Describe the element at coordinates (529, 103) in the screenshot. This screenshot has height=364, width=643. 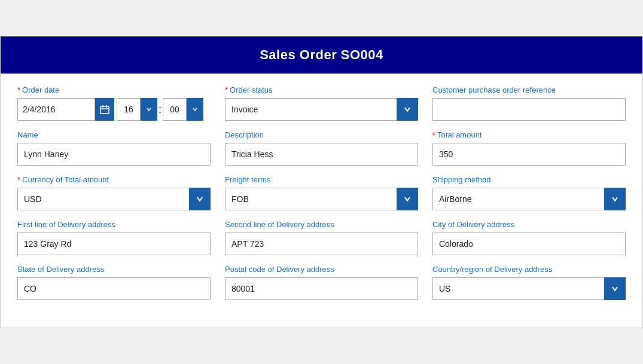
I see `customer-po-ref-group: Customer purchase order reference` at that location.